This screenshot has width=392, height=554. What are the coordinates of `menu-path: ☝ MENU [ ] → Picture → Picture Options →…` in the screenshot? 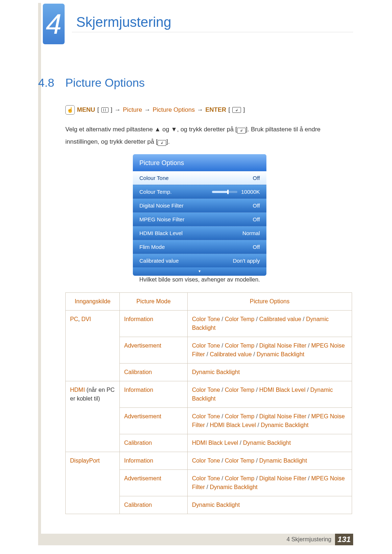 It's located at (155, 110).